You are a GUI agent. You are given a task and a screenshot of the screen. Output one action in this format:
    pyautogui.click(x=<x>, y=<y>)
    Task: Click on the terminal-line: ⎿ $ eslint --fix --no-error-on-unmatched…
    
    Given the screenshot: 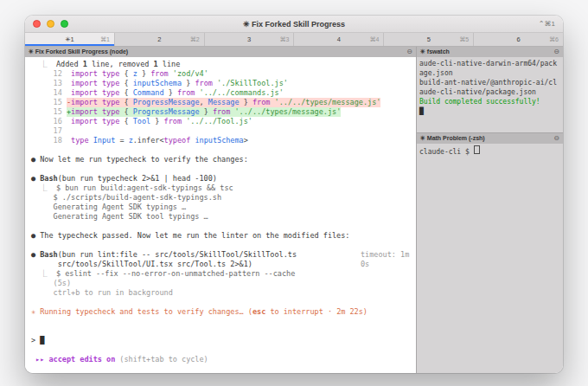 What is the action you would take?
    pyautogui.click(x=223, y=273)
    